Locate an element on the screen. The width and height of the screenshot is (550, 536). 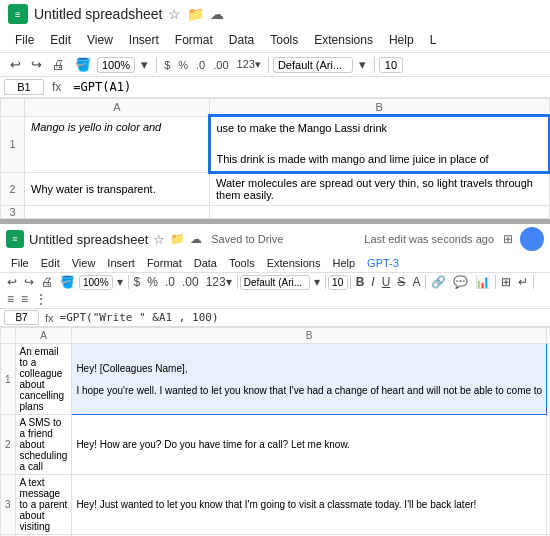
bot-more: ⋮ is located at coordinates (41, 299).